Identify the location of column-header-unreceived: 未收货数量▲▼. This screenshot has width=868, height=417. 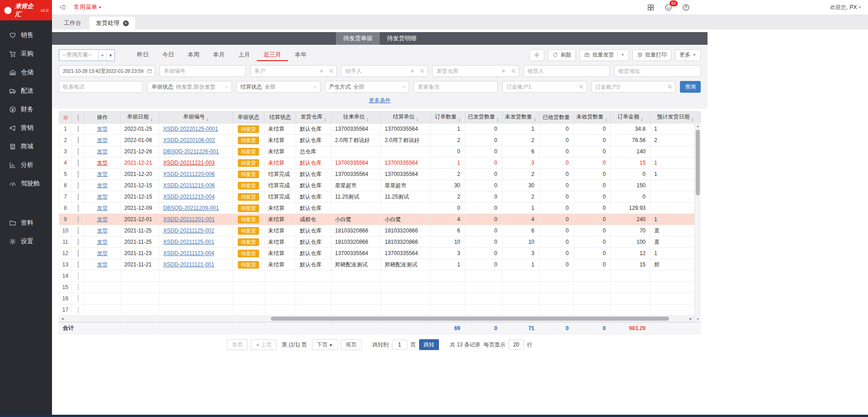
(592, 118).